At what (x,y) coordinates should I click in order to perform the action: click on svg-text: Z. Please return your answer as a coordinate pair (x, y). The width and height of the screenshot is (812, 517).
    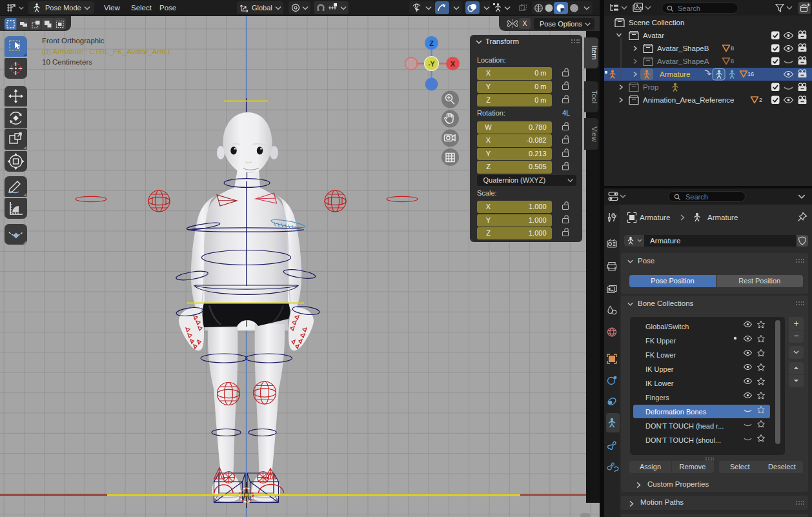
    Looking at the image, I should click on (431, 43).